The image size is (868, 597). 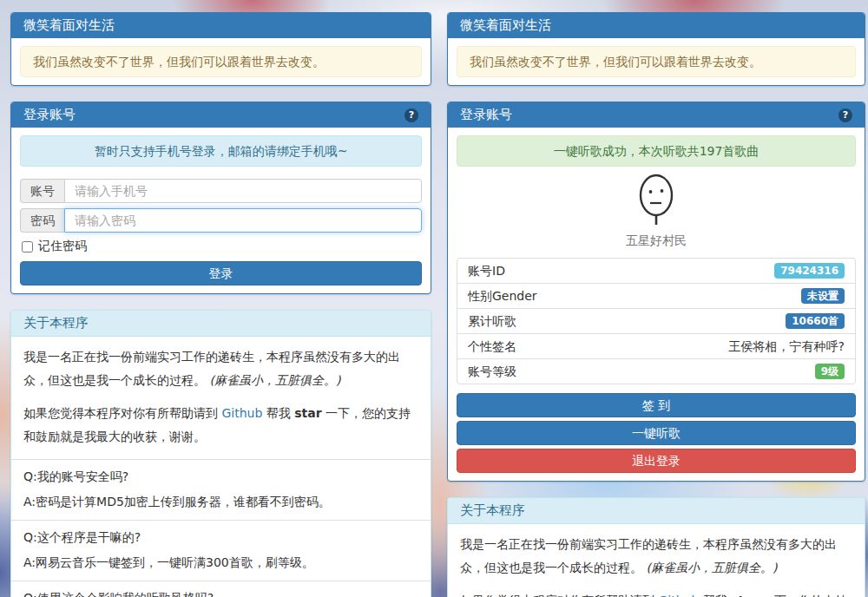 I want to click on faq-item: Q:这个程序是干嘛的? A:网易云音乐一键签到，一键听满300首歌，刷等级。, so click(x=220, y=550).